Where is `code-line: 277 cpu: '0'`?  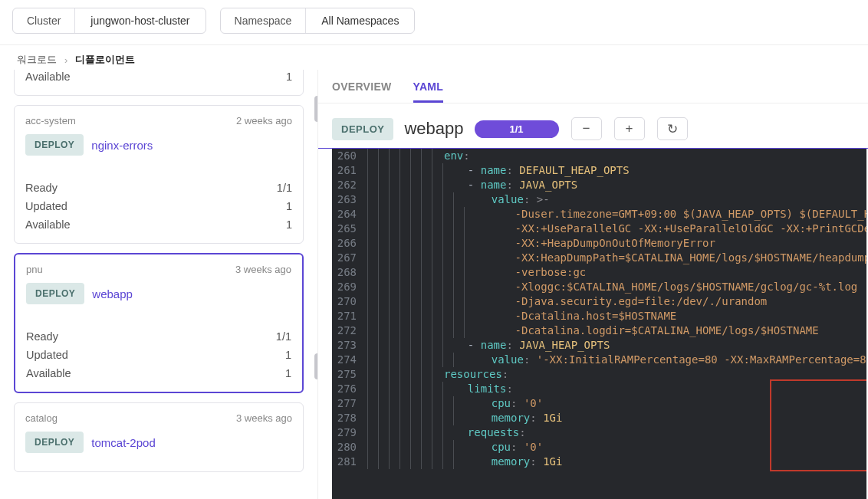 code-line: 277 cpu: '0' is located at coordinates (600, 403).